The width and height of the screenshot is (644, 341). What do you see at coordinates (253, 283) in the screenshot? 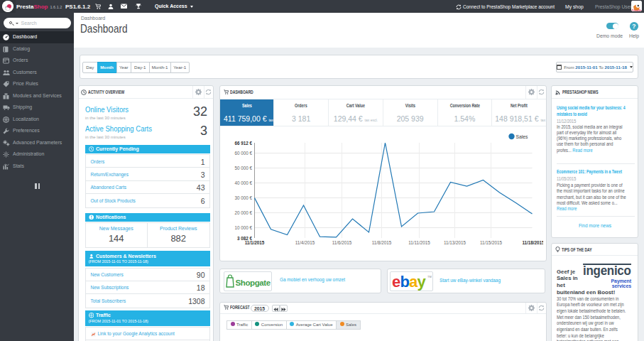
I see `svg-text: Shopgate` at bounding box center [253, 283].